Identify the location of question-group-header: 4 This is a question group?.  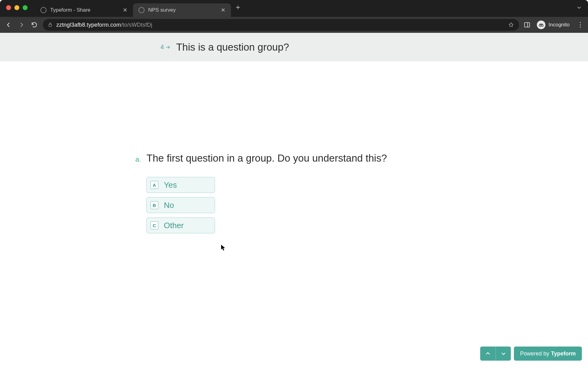
(294, 47).